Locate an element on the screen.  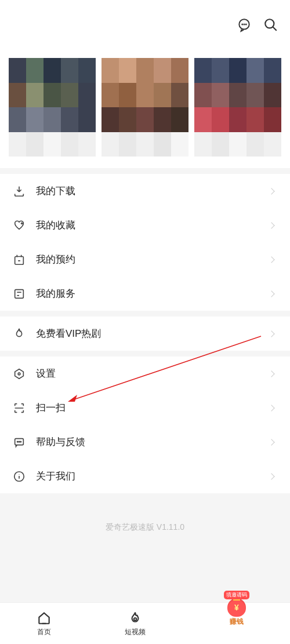
header is located at coordinates (145, 26).